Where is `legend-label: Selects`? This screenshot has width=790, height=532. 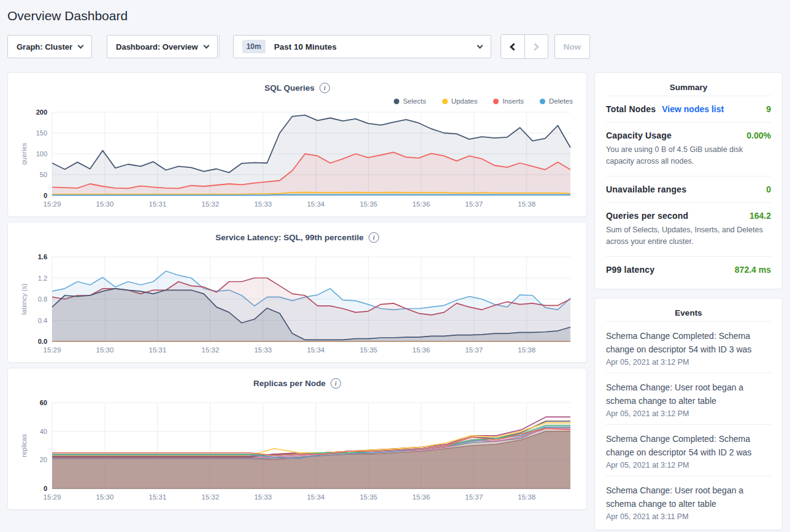 legend-label: Selects is located at coordinates (415, 101).